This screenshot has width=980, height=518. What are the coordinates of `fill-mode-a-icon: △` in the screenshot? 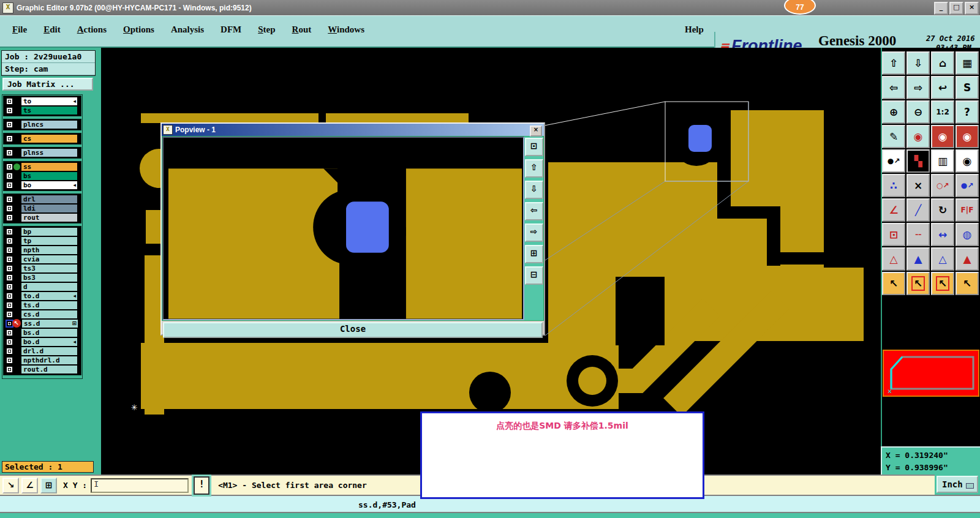 It's located at (894, 259).